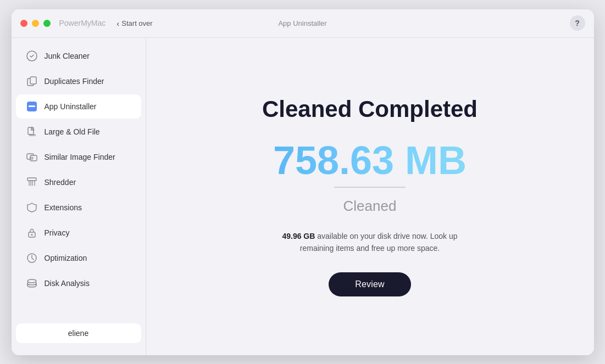 Image resolution: width=605 pixels, height=364 pixels. What do you see at coordinates (32, 56) in the screenshot?
I see `junk-cleaner-icon` at bounding box center [32, 56].